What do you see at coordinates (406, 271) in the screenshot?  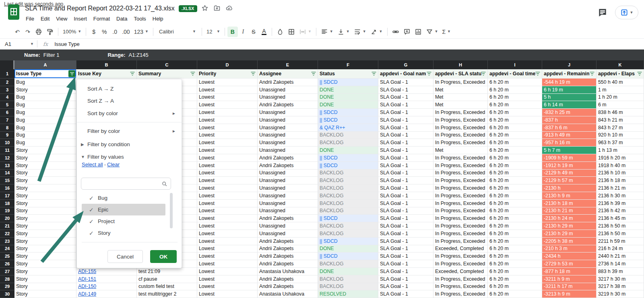 I see `cell-G27: SLA Goal - 1` at bounding box center [406, 271].